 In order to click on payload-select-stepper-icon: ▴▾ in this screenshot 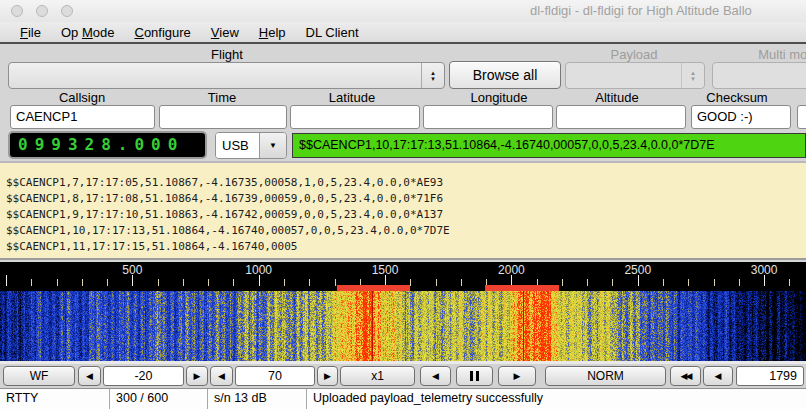, I will do `click(692, 76)`.